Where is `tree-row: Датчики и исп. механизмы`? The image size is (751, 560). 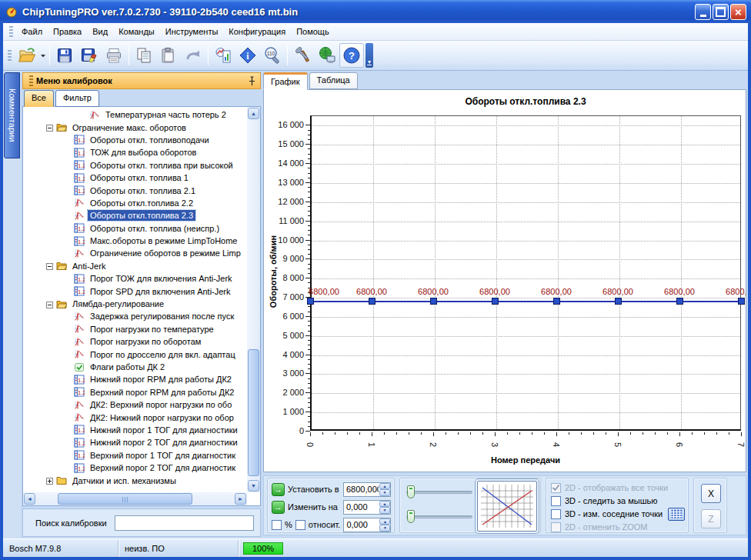 tree-row: Датчики и исп. механизмы is located at coordinates (135, 480).